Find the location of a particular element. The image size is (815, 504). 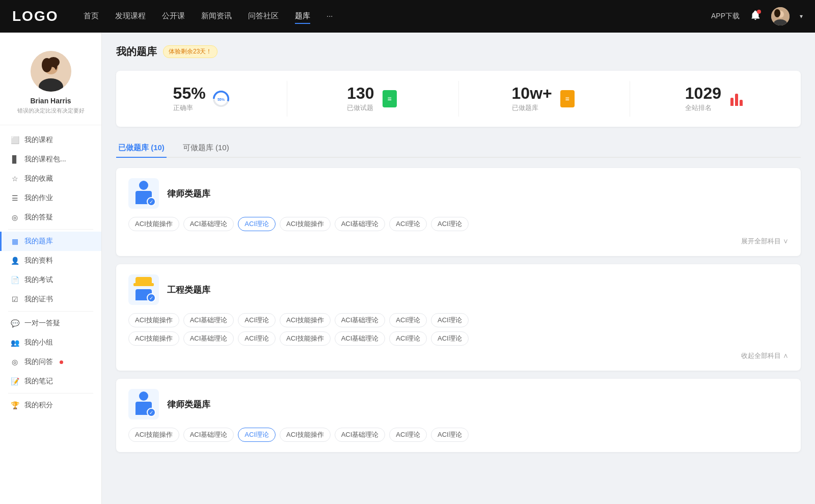

eng-tag-r1-0: ACI技能操作 is located at coordinates (154, 320).